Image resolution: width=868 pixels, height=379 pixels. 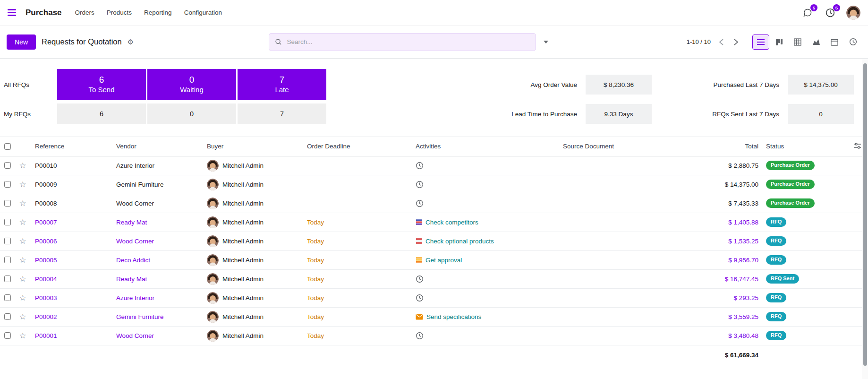 I want to click on table-row: ☆P00007Ready MatMitchell AdminTodayCheck…, so click(x=434, y=222).